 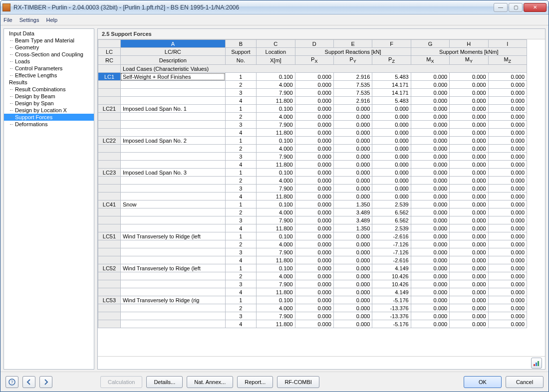 What do you see at coordinates (110, 173) in the screenshot?
I see `lc-cell: LC23` at bounding box center [110, 173].